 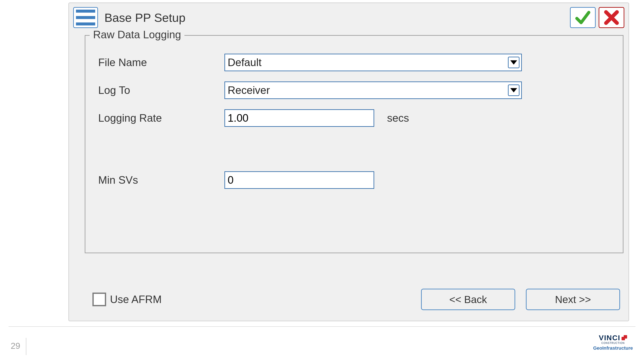 I want to click on min-svs-label: Min SVs, so click(x=162, y=180).